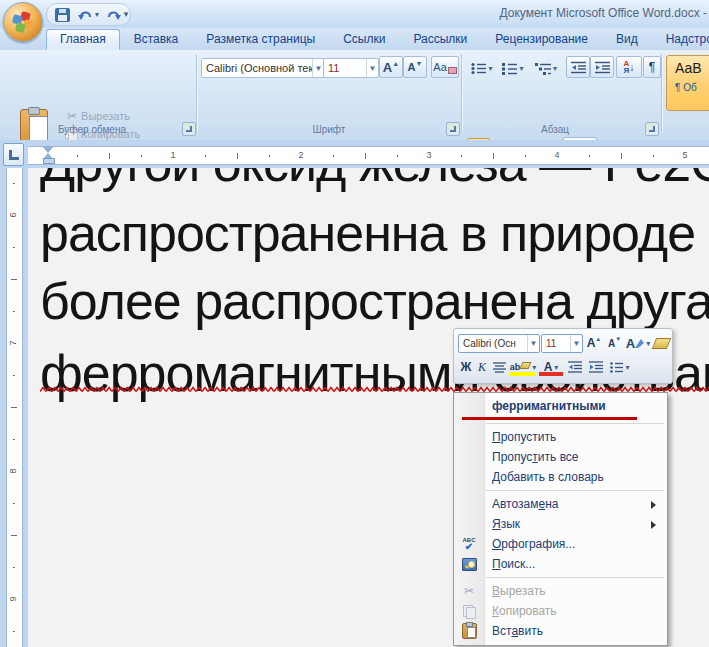 This screenshot has height=647, width=709. I want to click on mini-font-size-combo: 11 ▼, so click(562, 344).